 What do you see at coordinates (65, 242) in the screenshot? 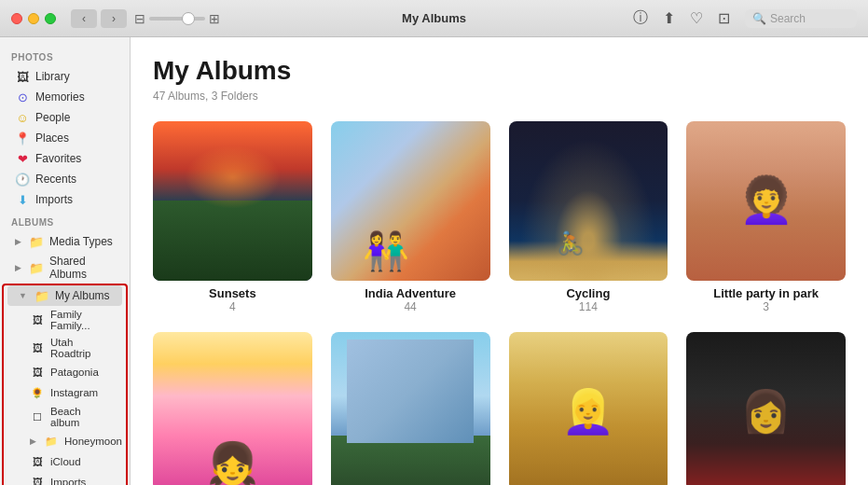
I see `sidebar-item-media-types: ▶ 📁 Media Types` at bounding box center [65, 242].